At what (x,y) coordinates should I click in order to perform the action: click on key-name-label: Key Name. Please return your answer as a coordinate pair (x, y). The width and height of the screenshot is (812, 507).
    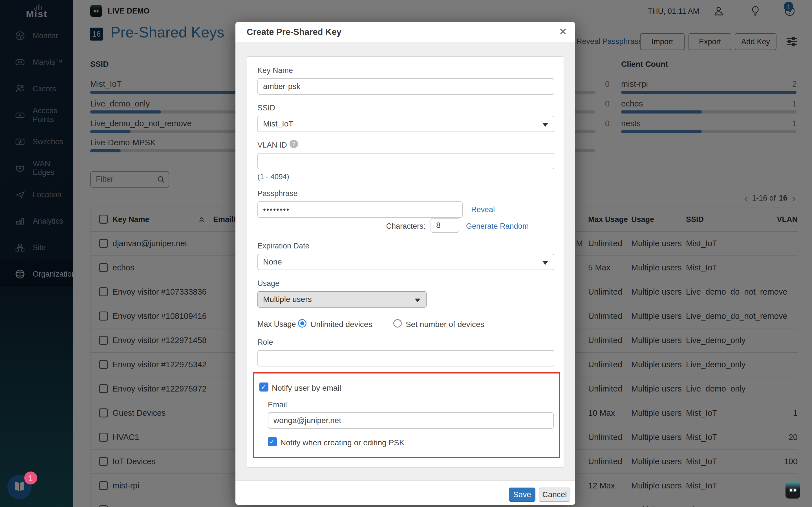
    Looking at the image, I should click on (275, 70).